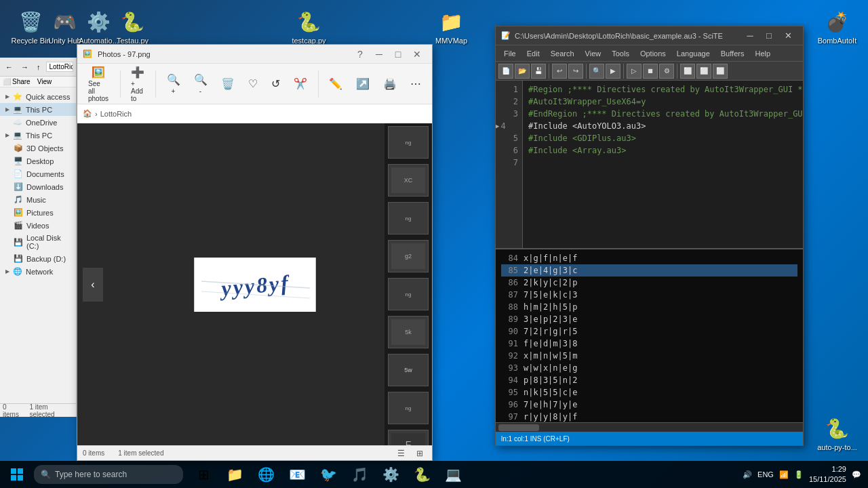 The height and width of the screenshot is (488, 868). Describe the element at coordinates (620, 54) in the screenshot. I see `menu-tools: Tools` at that location.